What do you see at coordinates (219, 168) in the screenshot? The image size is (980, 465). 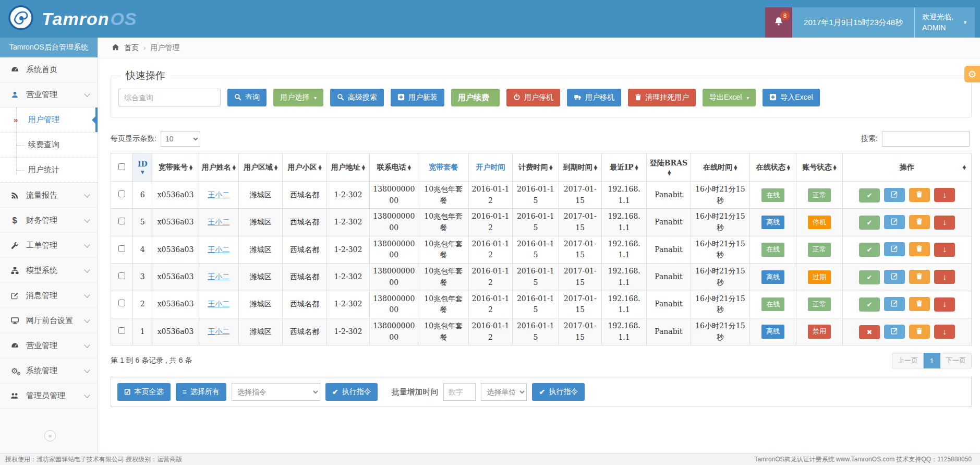 I see `col-用户姓名: 用户姓名▲▼` at bounding box center [219, 168].